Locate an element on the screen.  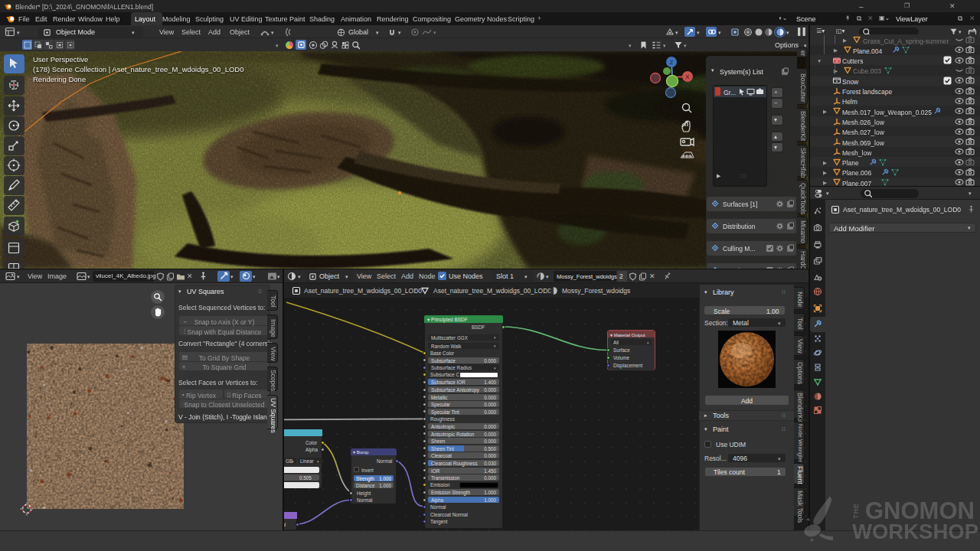
svg-text: WORKSHOP is located at coordinates (916, 531).